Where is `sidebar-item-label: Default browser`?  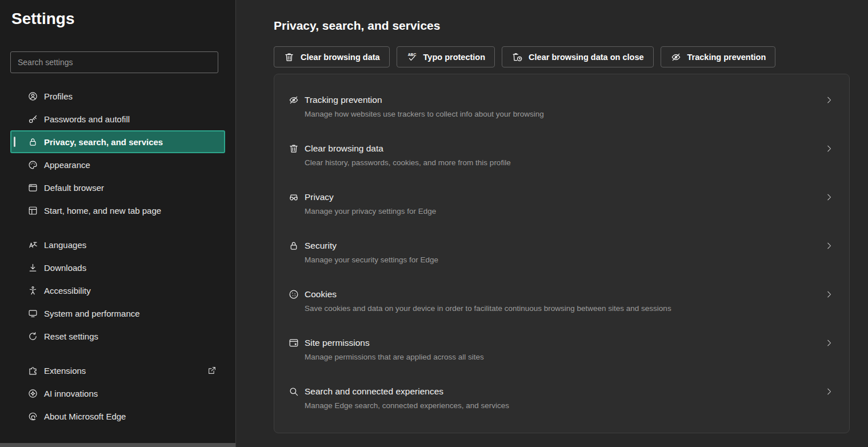
sidebar-item-label: Default browser is located at coordinates (74, 187).